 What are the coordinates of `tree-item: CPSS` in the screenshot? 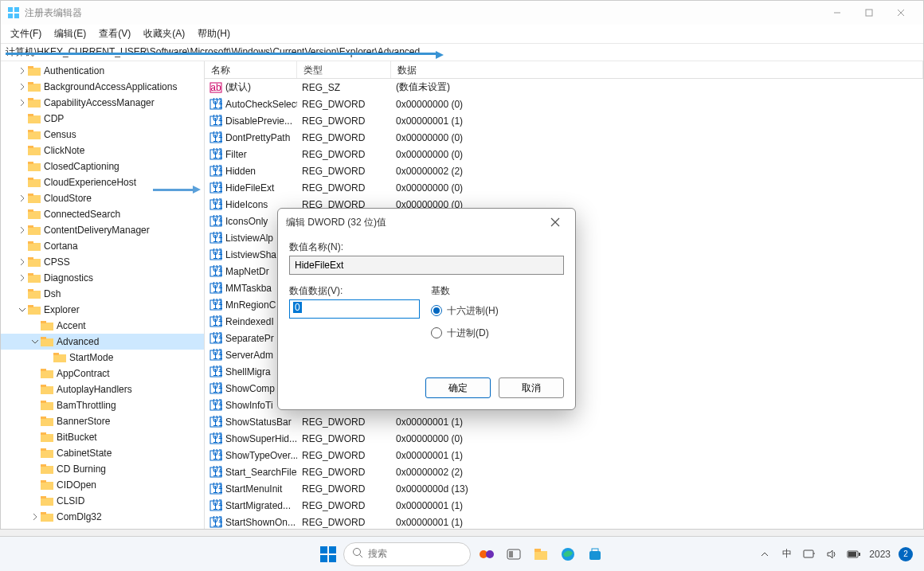 It's located at (102, 262).